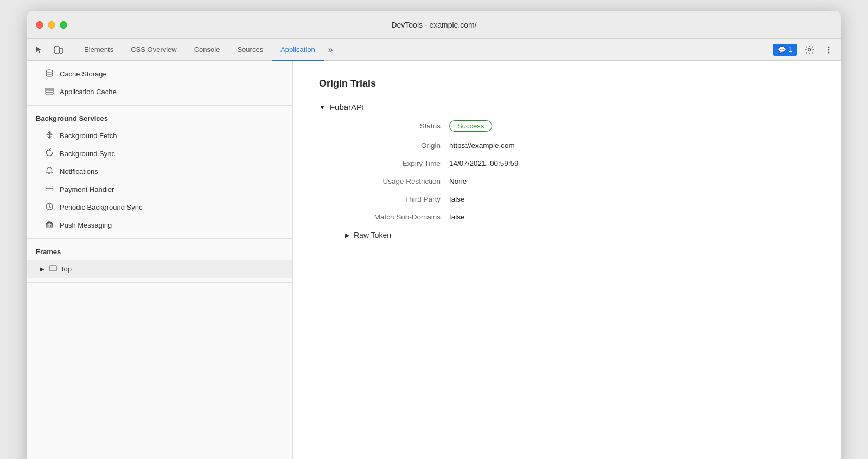 The height and width of the screenshot is (459, 868). Describe the element at coordinates (207, 50) in the screenshot. I see `tab-console: Console` at that location.